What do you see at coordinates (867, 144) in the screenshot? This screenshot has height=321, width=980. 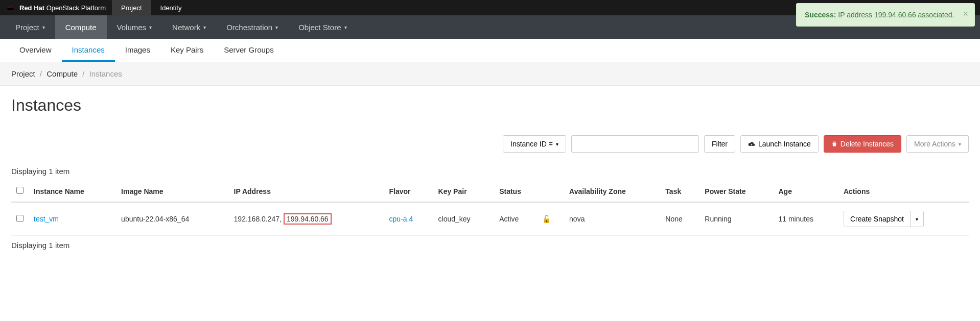 I see `delete-instances-label: Delete Instances` at bounding box center [867, 144].